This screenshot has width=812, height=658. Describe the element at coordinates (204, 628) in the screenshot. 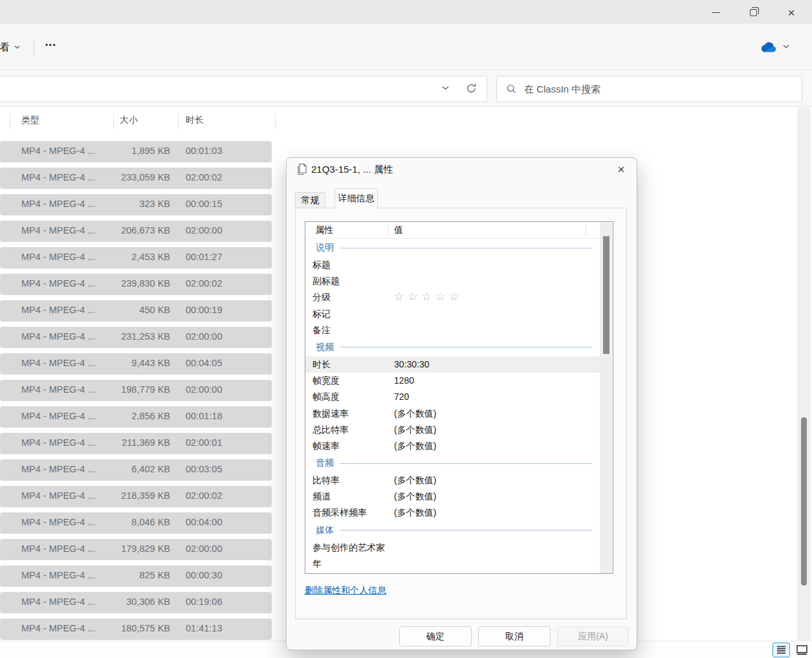

I see `file-duration: 01:41:13` at that location.